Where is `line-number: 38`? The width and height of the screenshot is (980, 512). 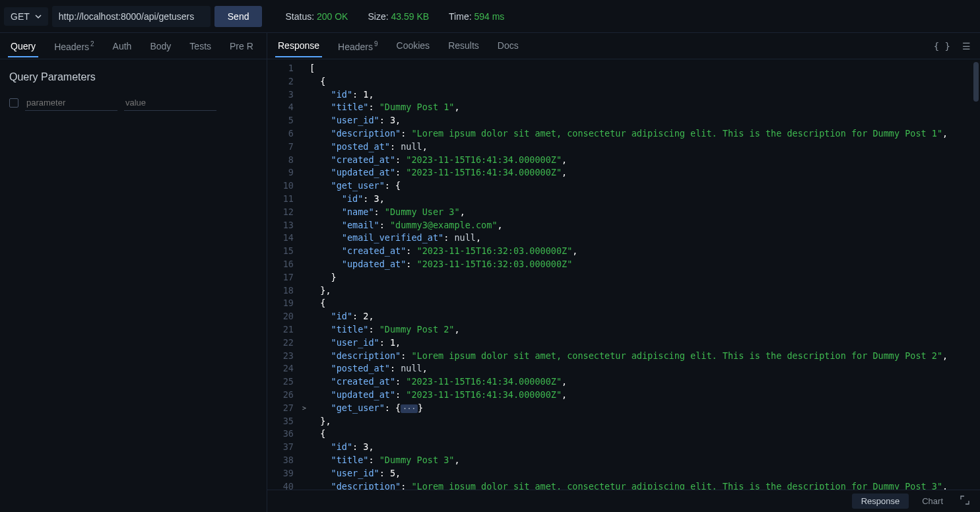
line-number: 38 is located at coordinates (280, 461).